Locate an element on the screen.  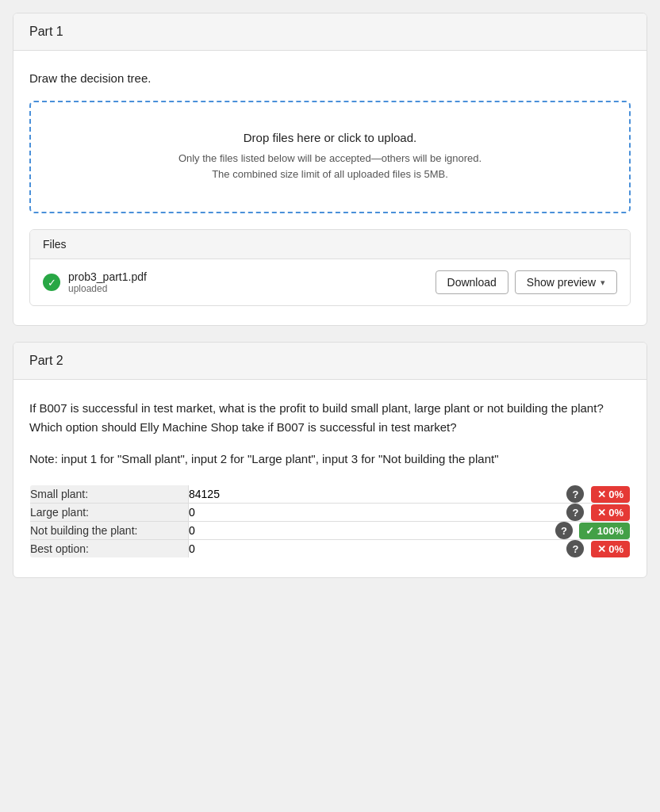
score-badge: ✓ 100% is located at coordinates (604, 531).